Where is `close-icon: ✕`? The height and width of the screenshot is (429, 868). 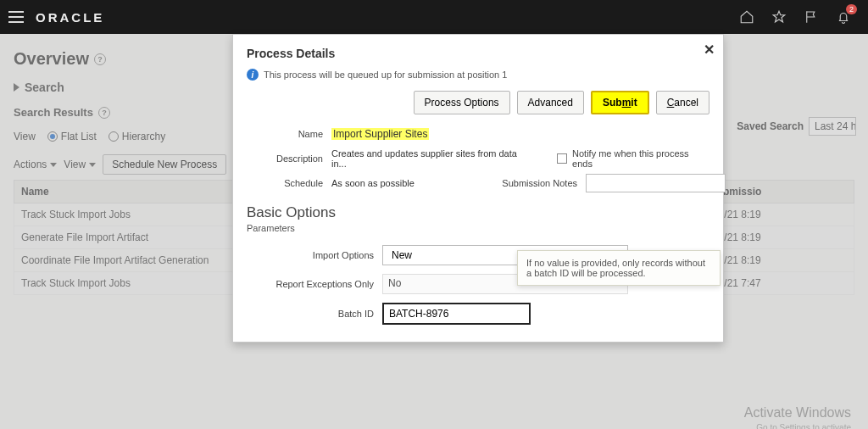 close-icon: ✕ is located at coordinates (709, 49).